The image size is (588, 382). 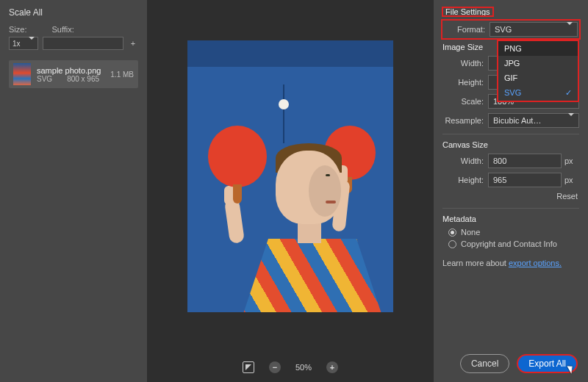 What do you see at coordinates (535, 263) in the screenshot?
I see `export-options-link: export options.` at bounding box center [535, 263].